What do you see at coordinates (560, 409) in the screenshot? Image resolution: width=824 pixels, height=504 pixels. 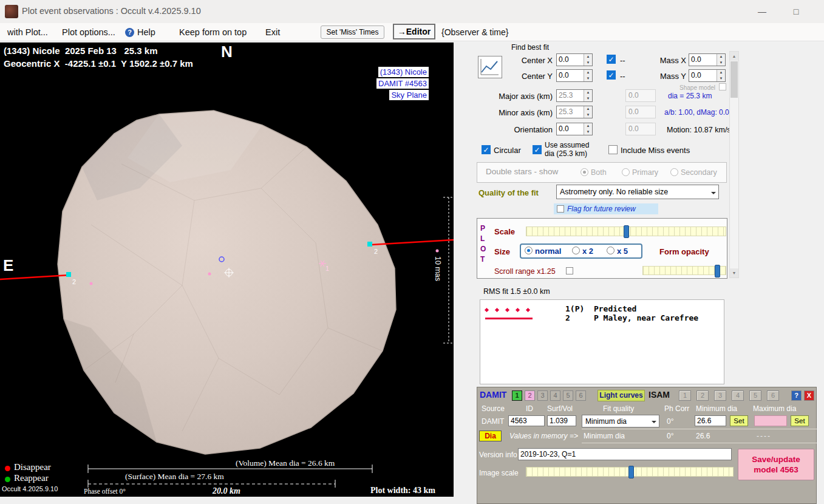 I see `header-surfvol: Surf/Vol` at bounding box center [560, 409].